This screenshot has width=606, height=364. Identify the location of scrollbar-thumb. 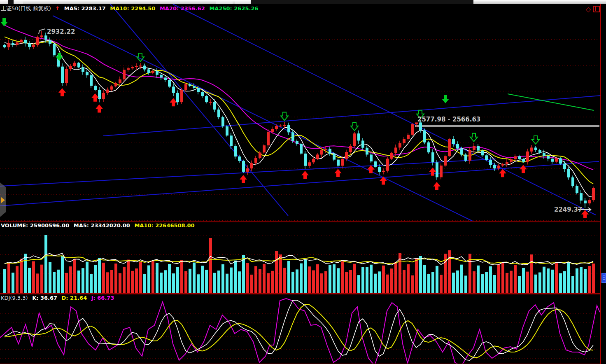
(604, 278).